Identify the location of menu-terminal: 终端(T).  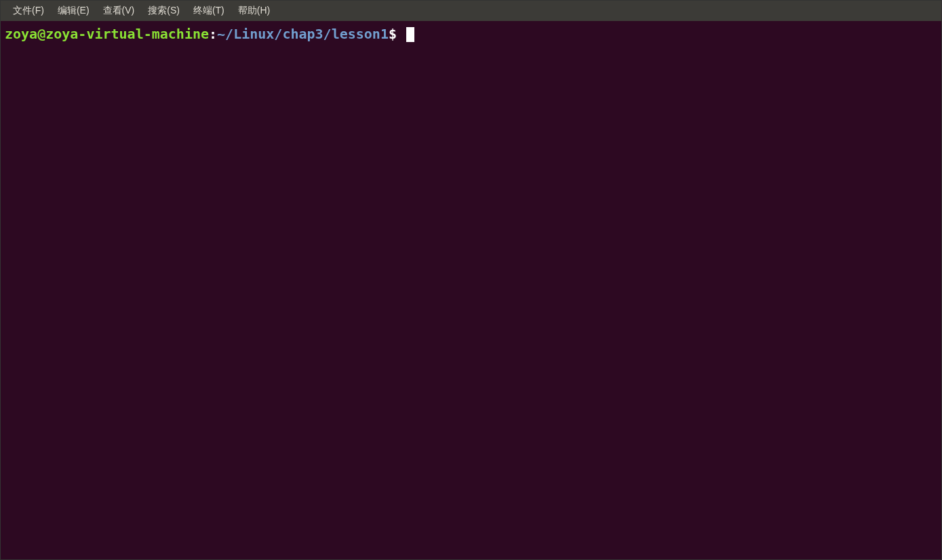
(209, 11).